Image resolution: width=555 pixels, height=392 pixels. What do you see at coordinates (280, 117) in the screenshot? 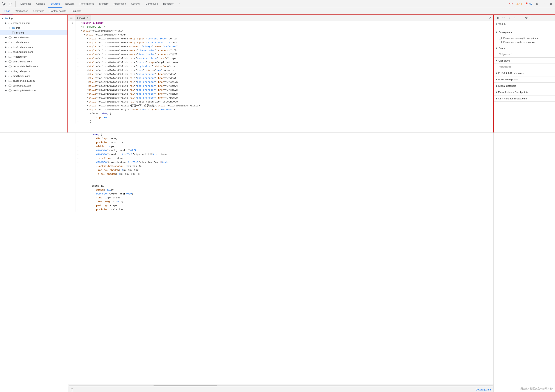
I see `code-line: - top: 39px` at bounding box center [280, 117].